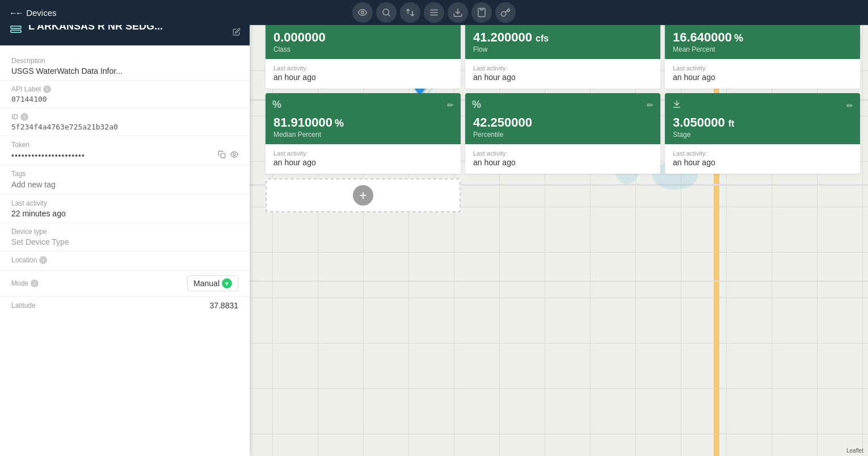  I want to click on device-type-field: Device type Set Device Type, so click(125, 237).